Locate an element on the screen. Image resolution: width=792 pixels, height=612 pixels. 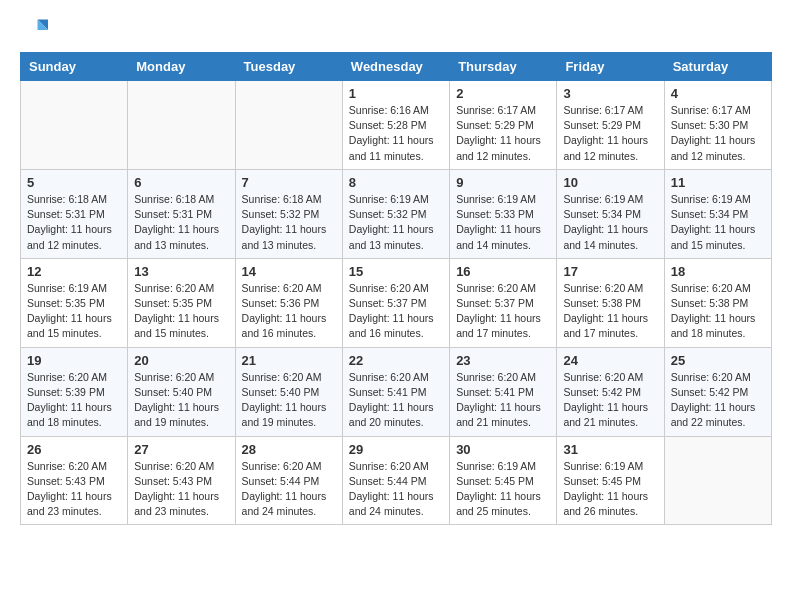
weekday-header-wednesday: Wednesday is located at coordinates (396, 67).